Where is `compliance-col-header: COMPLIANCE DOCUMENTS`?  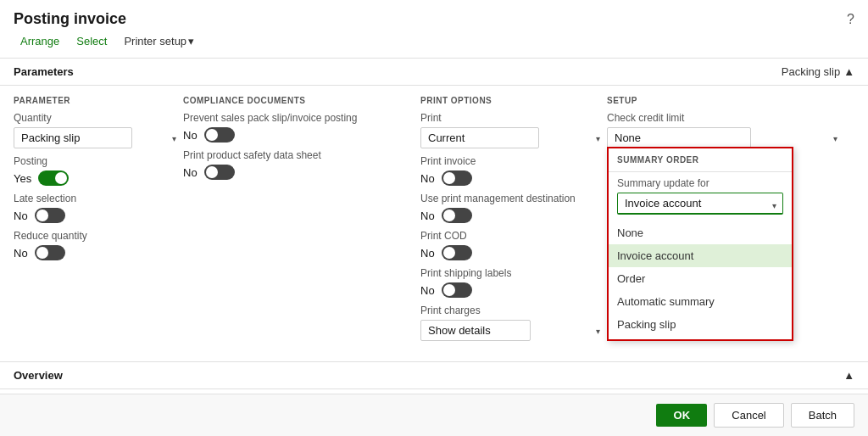
compliance-col-header: COMPLIANCE DOCUMENTS is located at coordinates (302, 103).